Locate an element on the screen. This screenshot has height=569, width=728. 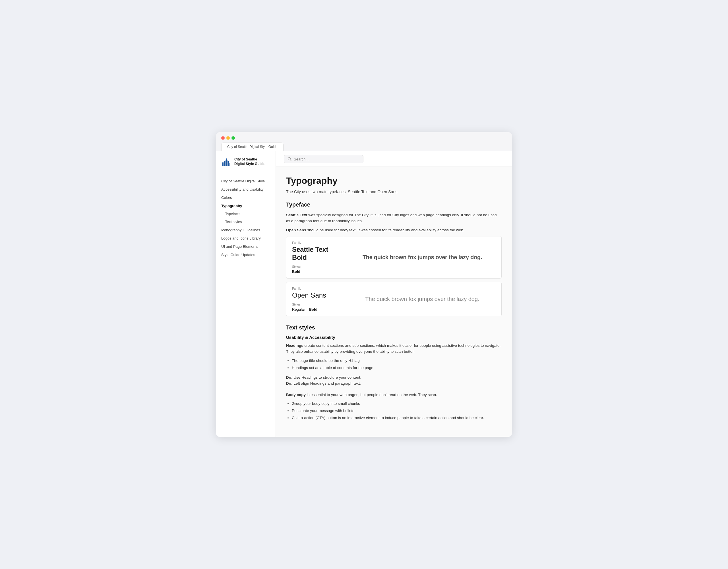
do-text-2: Do: Left align Headings and paragraph te… is located at coordinates (394, 384).